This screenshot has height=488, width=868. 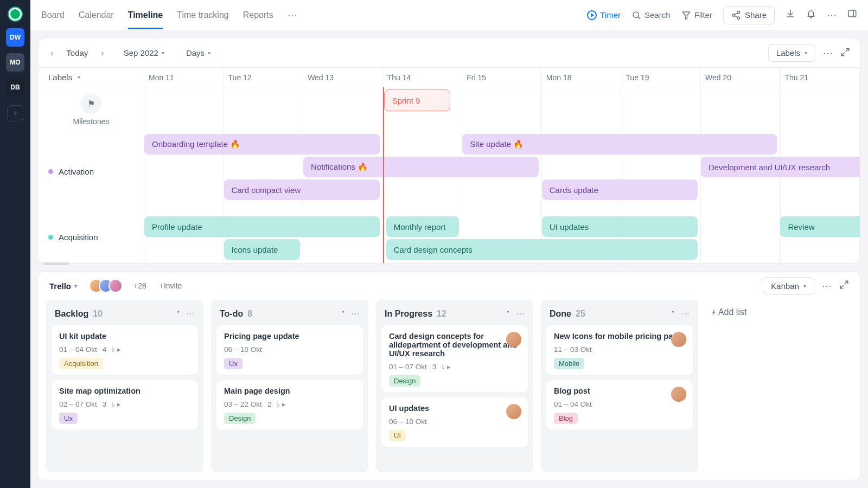 What do you see at coordinates (542, 249) in the screenshot?
I see `timeline-bar: Card design concepts` at bounding box center [542, 249].